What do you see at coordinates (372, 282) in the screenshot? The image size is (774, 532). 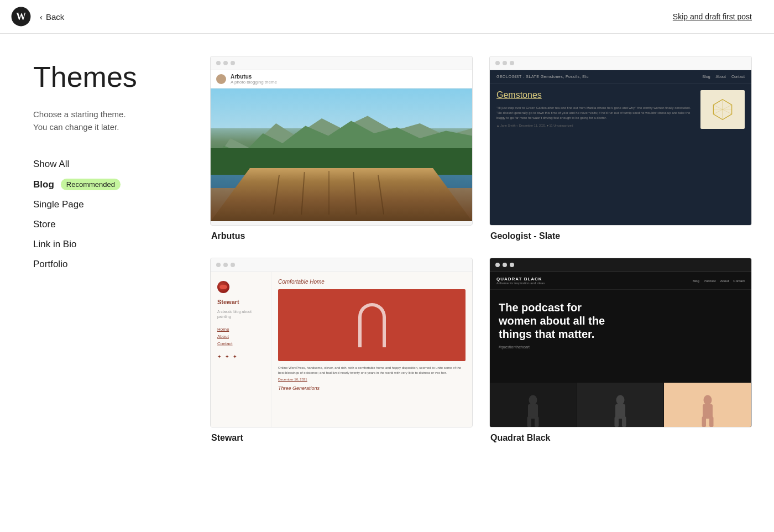 I see `stewart-post-title: Comfortable Home` at bounding box center [372, 282].